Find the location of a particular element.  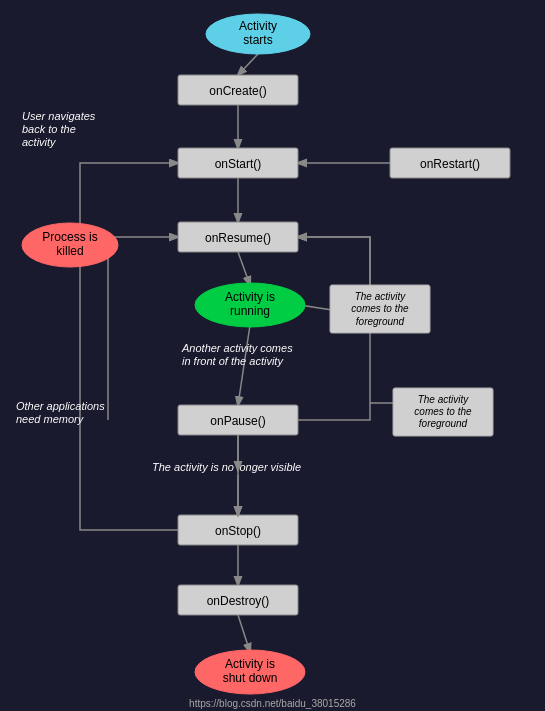

svg-text: User navigates is located at coordinates (59, 116).